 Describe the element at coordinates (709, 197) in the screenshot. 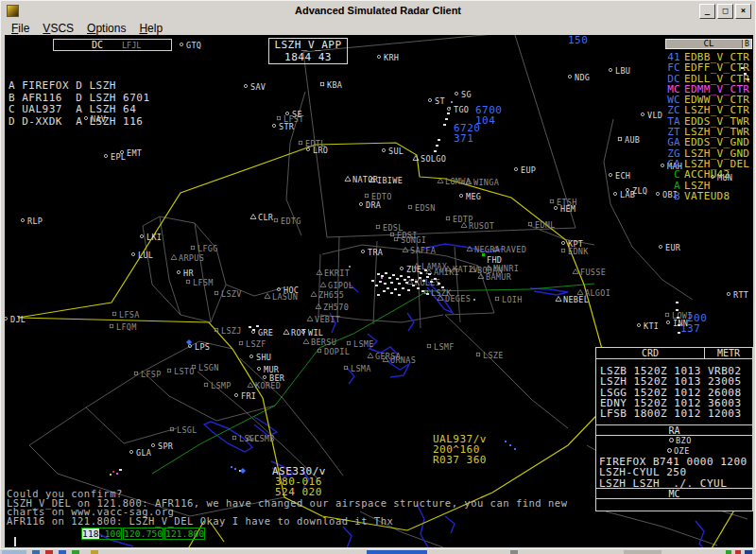

I see `controller-row: BVATEUD8` at that location.